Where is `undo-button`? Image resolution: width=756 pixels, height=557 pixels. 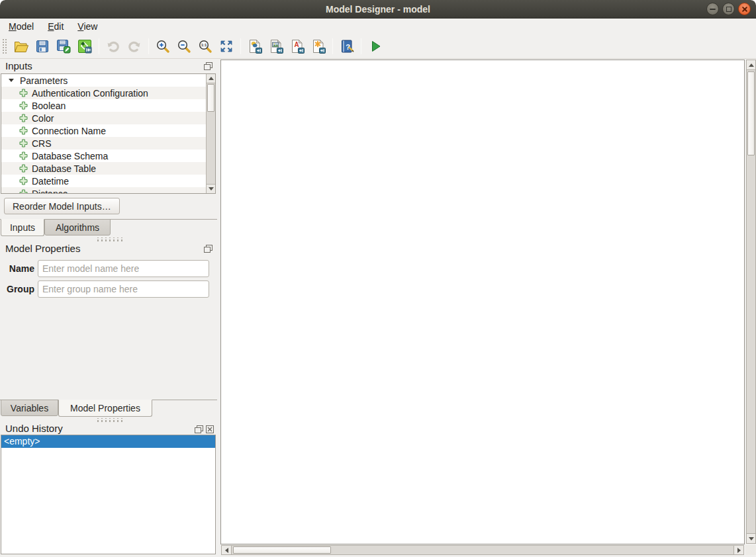
undo-button is located at coordinates (113, 46).